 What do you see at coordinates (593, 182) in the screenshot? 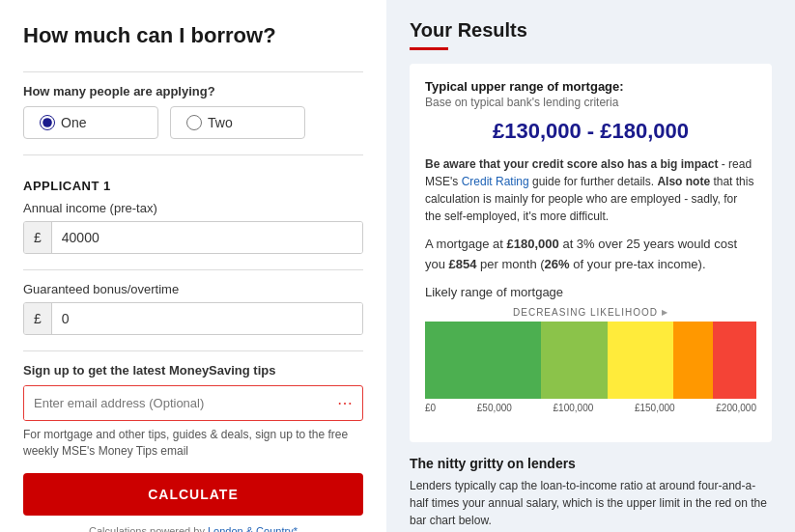
I see `info-span-3: guide for further details.` at bounding box center [593, 182].